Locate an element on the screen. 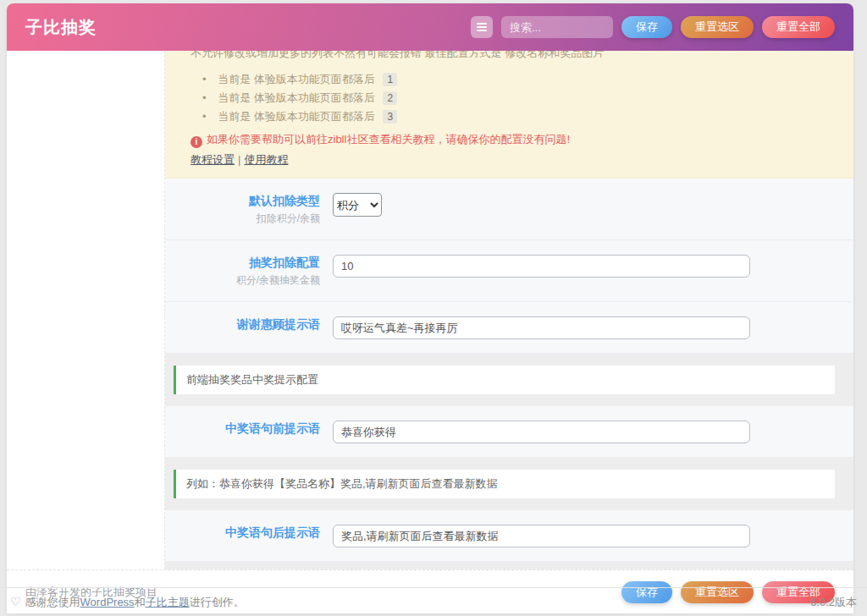 This screenshot has height=616, width=867. thanks-suffix: 进行创作。 is located at coordinates (217, 602).